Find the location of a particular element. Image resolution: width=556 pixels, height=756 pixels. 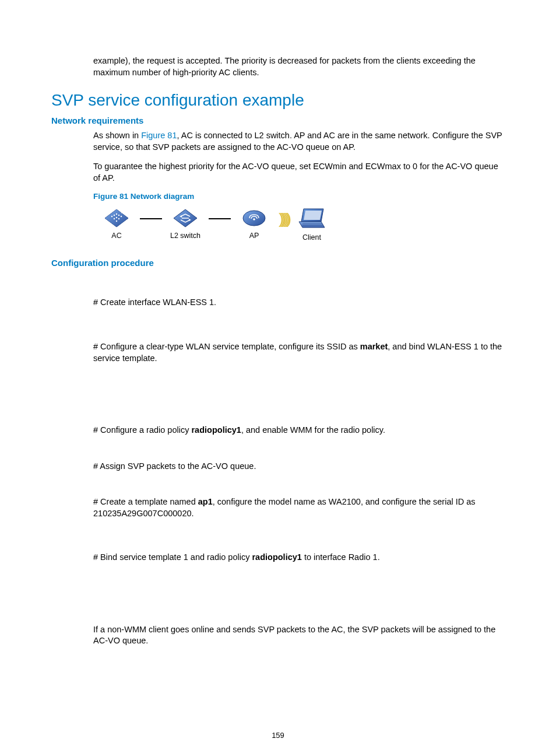

ac-icon is located at coordinates (117, 218).